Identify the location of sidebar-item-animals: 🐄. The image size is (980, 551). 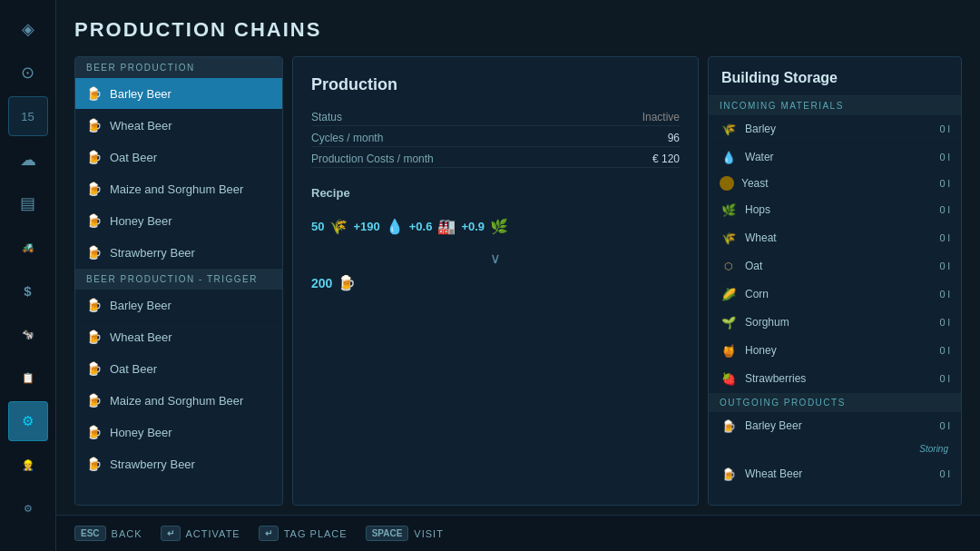
(28, 334).